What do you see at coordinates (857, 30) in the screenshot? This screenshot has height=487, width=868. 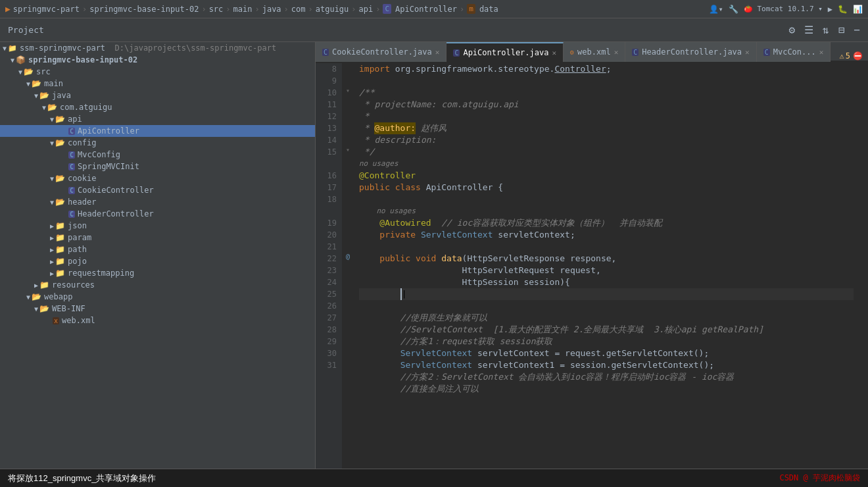 I see `minimize-icon: −` at bounding box center [857, 30].